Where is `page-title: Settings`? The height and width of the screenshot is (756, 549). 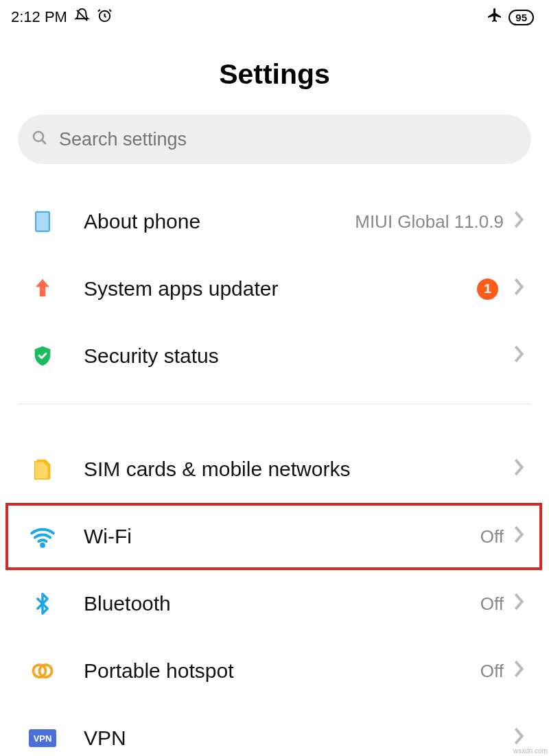
page-title: Settings is located at coordinates (274, 74).